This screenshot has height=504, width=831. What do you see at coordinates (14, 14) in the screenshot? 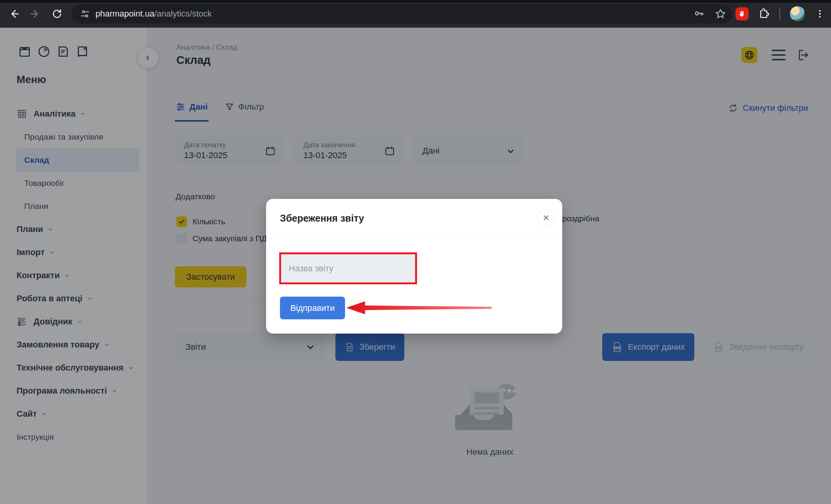
I see `back-icon` at bounding box center [14, 14].